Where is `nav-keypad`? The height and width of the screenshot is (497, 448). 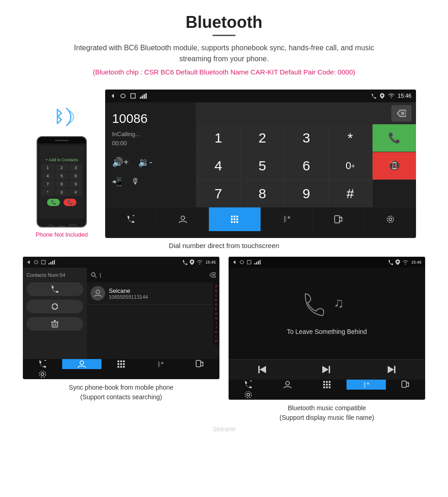 nav-keypad is located at coordinates (235, 219).